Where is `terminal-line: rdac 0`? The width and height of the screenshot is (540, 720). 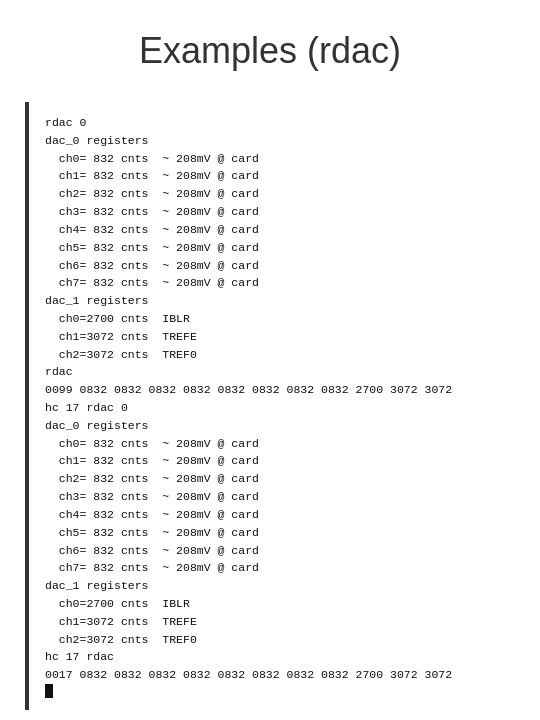 terminal-line: rdac 0 is located at coordinates (272, 123).